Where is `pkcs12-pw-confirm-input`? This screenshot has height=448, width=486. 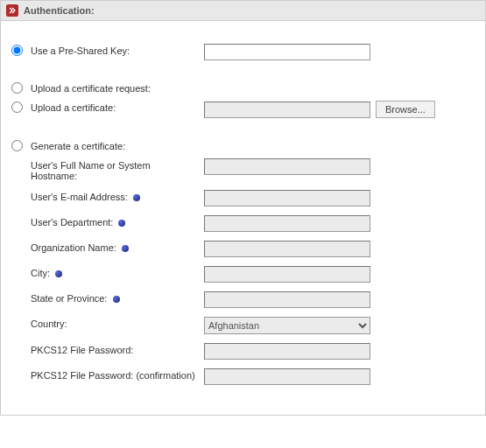
pkcs12-pw-confirm-input is located at coordinates (287, 376).